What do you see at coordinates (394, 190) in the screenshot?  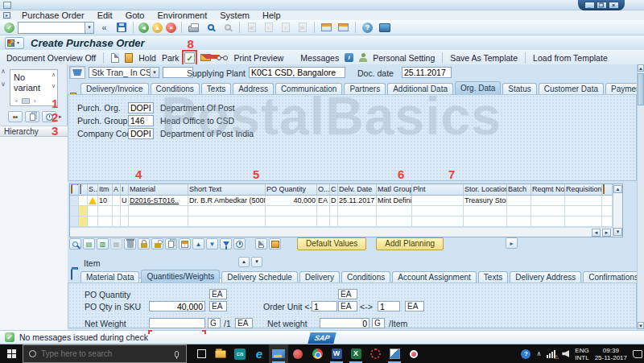 I see `col-matl-group: Matl Group` at bounding box center [394, 190].